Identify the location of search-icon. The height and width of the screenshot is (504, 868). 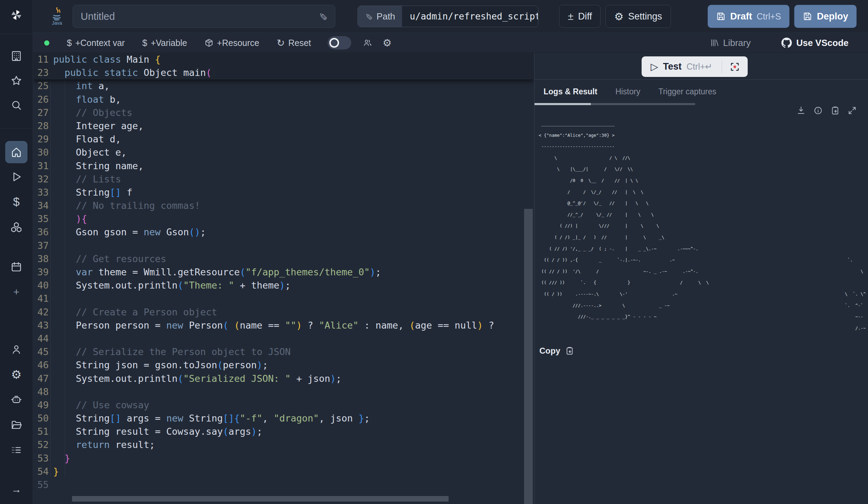
(16, 105).